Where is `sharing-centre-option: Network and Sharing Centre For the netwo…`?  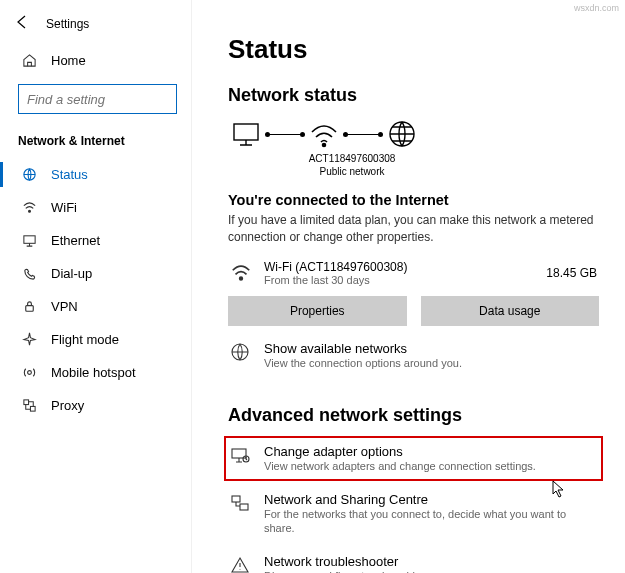 sharing-centre-option: Network and Sharing Centre For the netwo… is located at coordinates (414, 514).